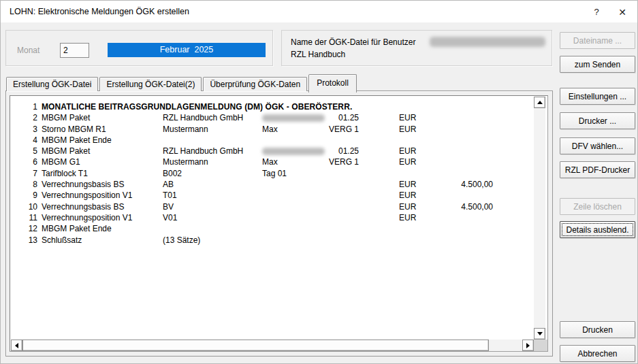 The width and height of the screenshot is (638, 364). I want to click on tab-3: Überprüfung ÖGK-Daten, so click(255, 84).